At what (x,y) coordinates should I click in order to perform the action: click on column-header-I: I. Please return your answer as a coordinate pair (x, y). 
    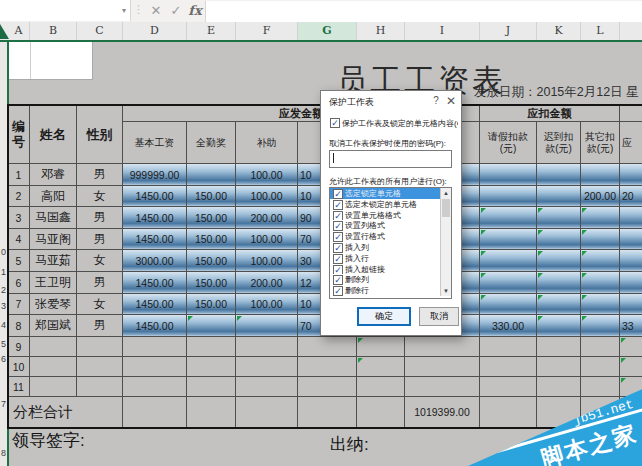
    Looking at the image, I should click on (442, 31).